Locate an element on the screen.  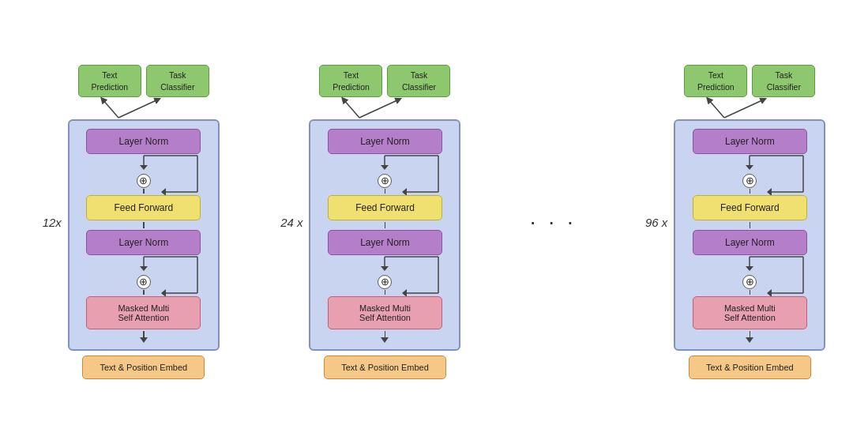
multiplier-1: 12x is located at coordinates (52, 223).